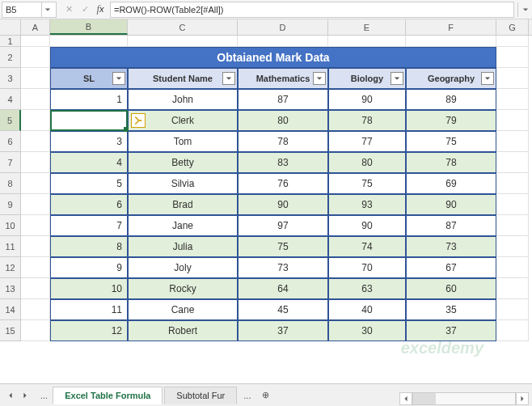  Describe the element at coordinates (283, 78) in the screenshot. I see `header-math: Mathematics` at that location.